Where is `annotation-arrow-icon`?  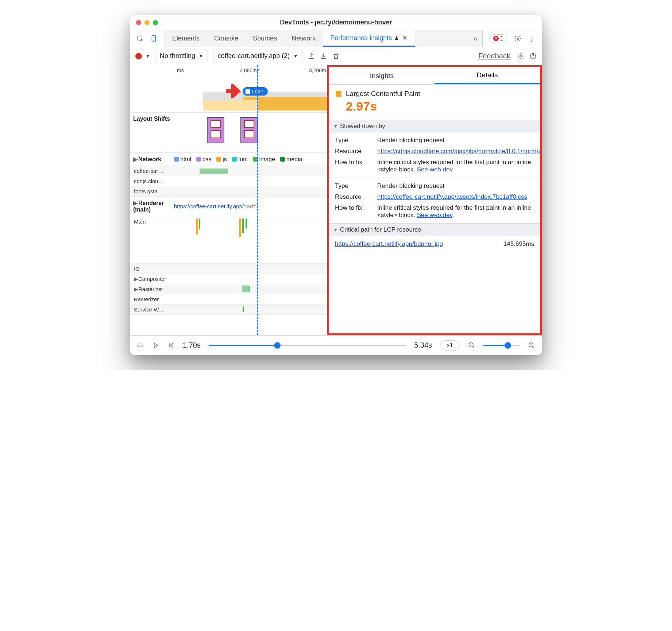 annotation-arrow-icon is located at coordinates (234, 91).